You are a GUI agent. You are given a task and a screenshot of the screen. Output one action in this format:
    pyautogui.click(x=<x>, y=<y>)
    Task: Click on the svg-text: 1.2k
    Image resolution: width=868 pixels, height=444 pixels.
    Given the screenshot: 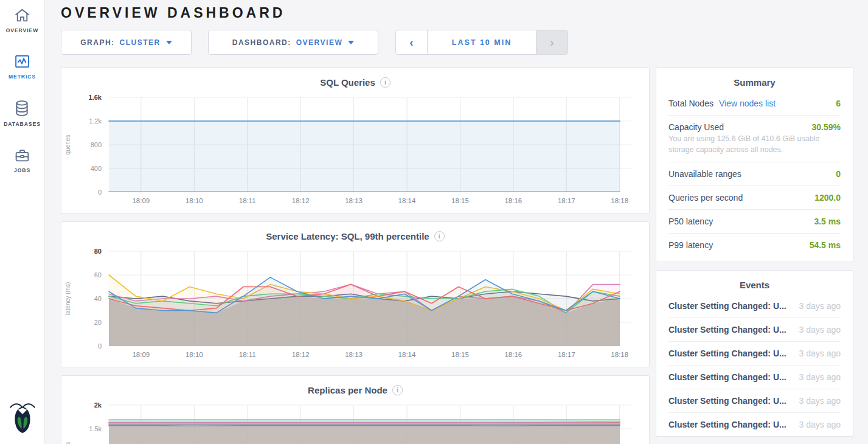 What is the action you would take?
    pyautogui.click(x=95, y=121)
    